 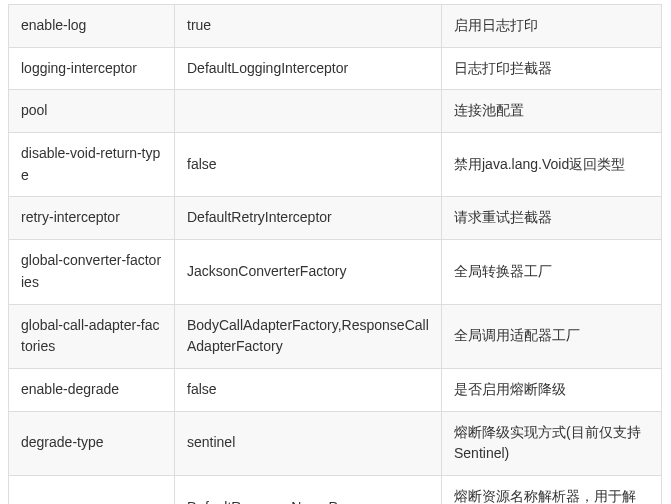 I want to click on config-desc: 禁用java.lang.Void返回类型, so click(x=552, y=165).